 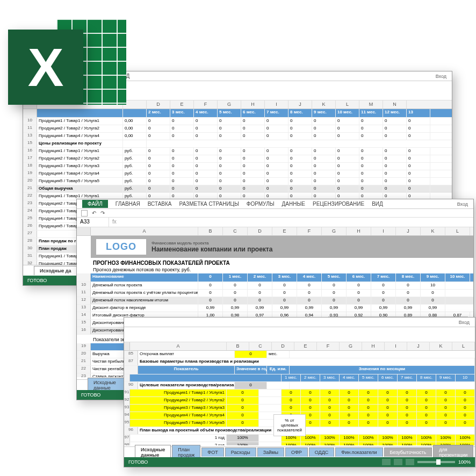 What do you see at coordinates (30, 159) in the screenshot?
I see `row-number: 17` at bounding box center [30, 159].